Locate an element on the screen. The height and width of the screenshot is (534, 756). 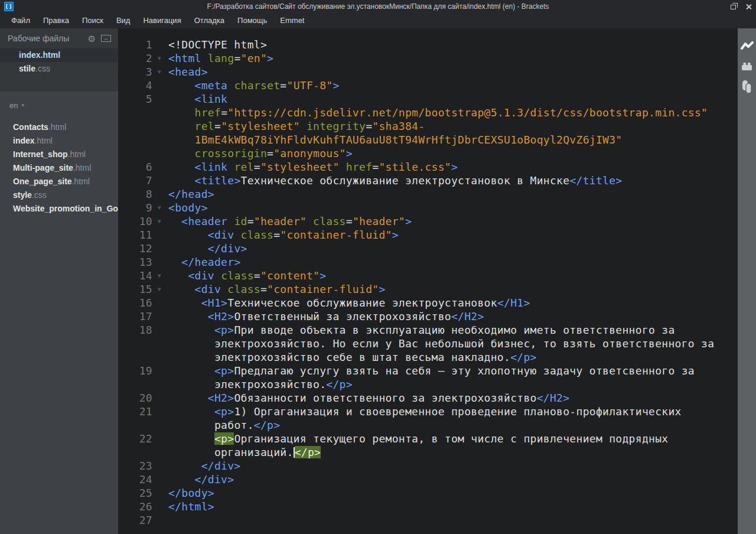
settings-gear-icon: ⚙ is located at coordinates (92, 39).